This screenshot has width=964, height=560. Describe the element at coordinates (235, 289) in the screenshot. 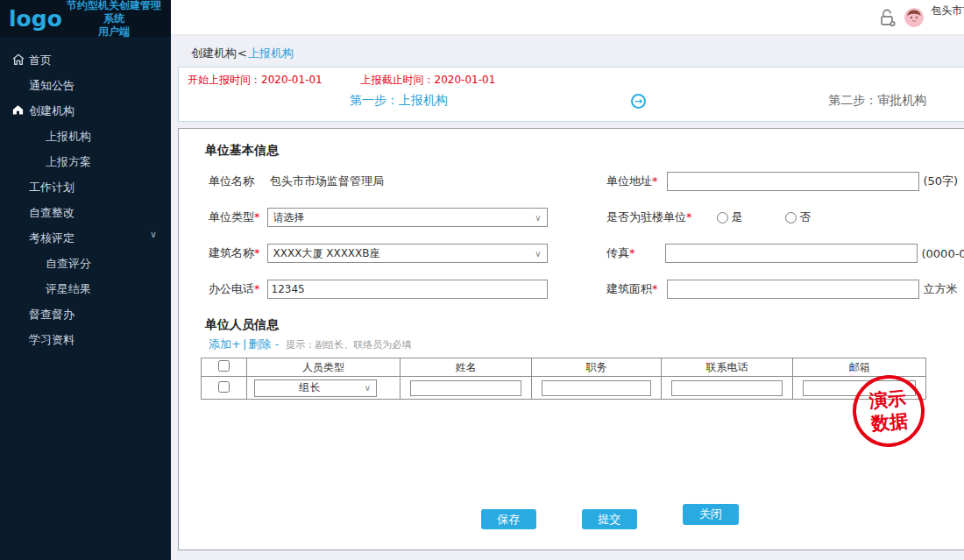

I see `office-phone-label: 办公电话*` at that location.